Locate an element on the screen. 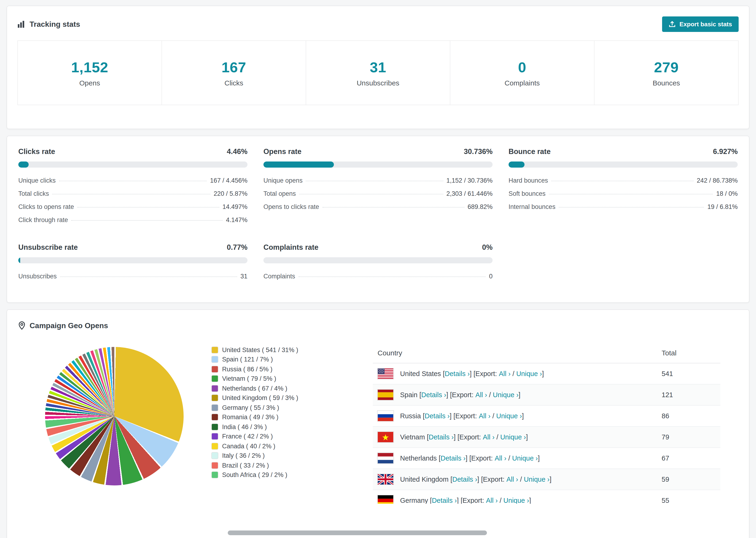 This screenshot has height=538, width=756. stat-value: 1,152 is located at coordinates (90, 68).